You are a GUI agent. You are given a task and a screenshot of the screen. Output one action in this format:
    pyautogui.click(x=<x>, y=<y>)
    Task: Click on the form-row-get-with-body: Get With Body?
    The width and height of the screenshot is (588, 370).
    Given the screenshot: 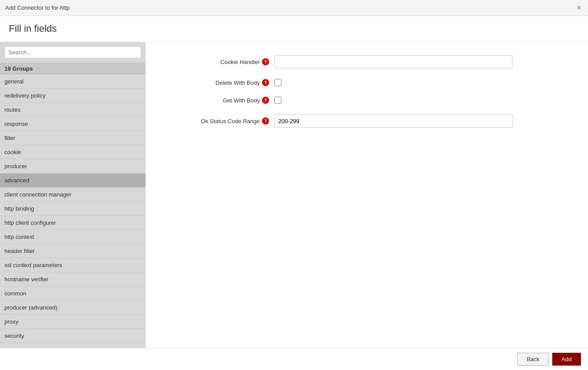 What is the action you would take?
    pyautogui.click(x=367, y=100)
    